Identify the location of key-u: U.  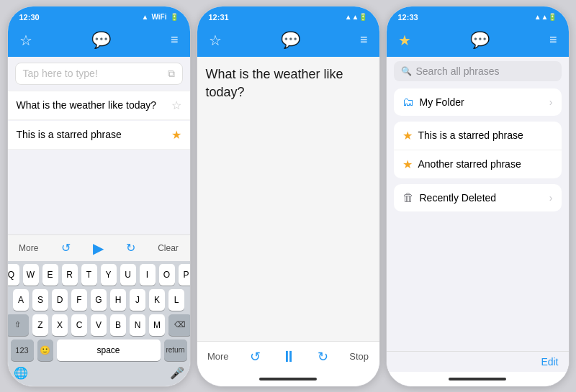
(128, 275).